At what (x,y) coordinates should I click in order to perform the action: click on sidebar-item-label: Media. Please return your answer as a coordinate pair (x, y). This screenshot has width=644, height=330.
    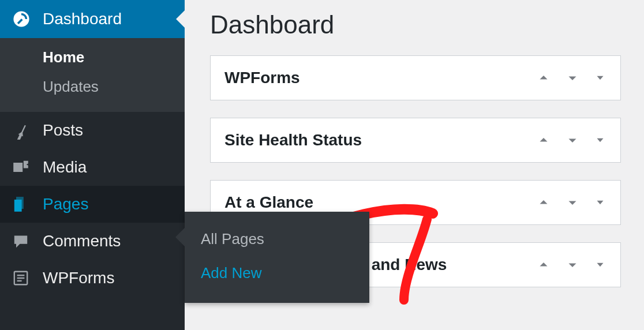
    Looking at the image, I should click on (65, 167).